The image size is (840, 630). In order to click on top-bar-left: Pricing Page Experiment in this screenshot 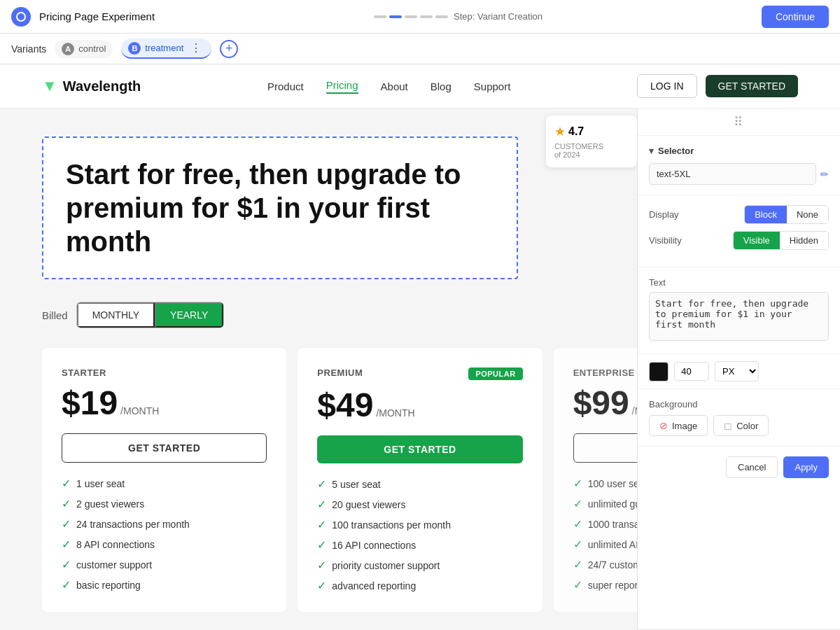, I will do `click(83, 17)`.